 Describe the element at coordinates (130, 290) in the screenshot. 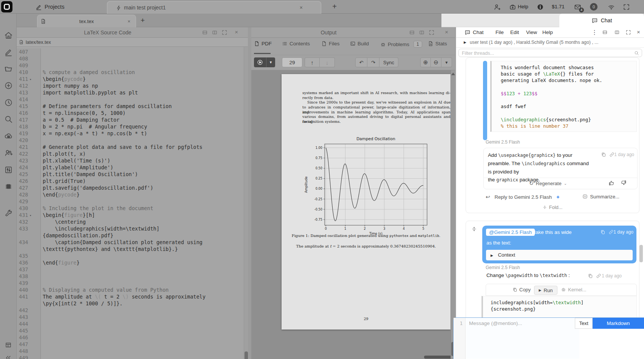

I see `code-line: 440% Displaying a computed value from Py…` at that location.